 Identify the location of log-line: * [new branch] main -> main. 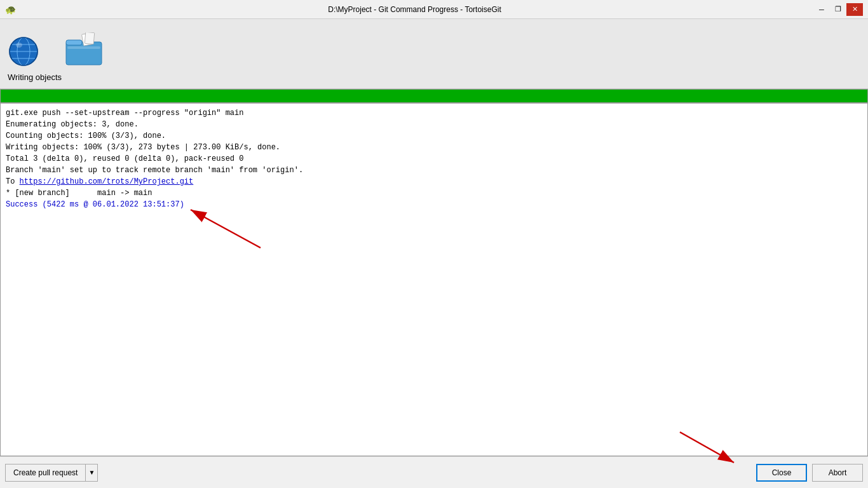
(434, 193).